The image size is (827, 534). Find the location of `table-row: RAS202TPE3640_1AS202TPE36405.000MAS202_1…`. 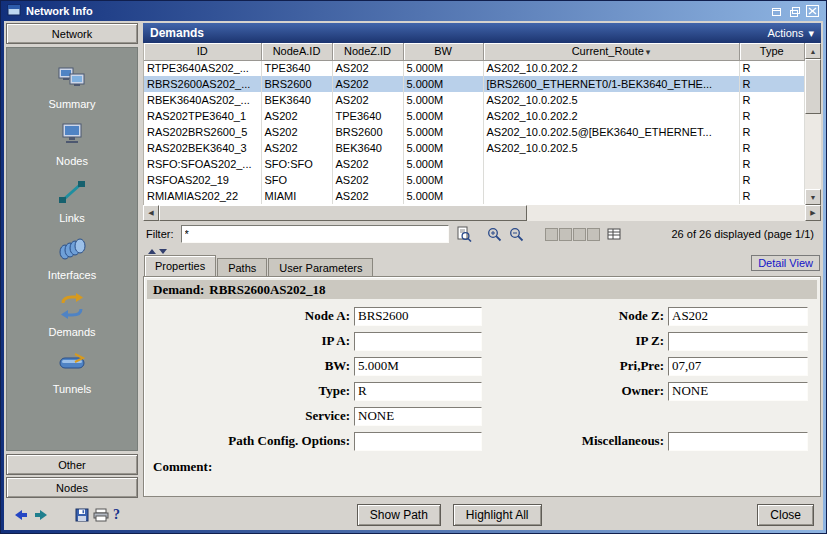

table-row: RAS202TPE3640_1AS202TPE36405.000MAS202_1… is located at coordinates (474, 116).